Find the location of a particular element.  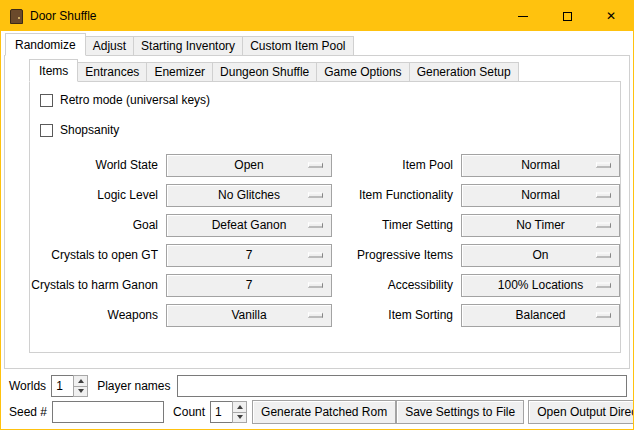

crystals-harm-ganon-dropdown: 7 is located at coordinates (249, 286).